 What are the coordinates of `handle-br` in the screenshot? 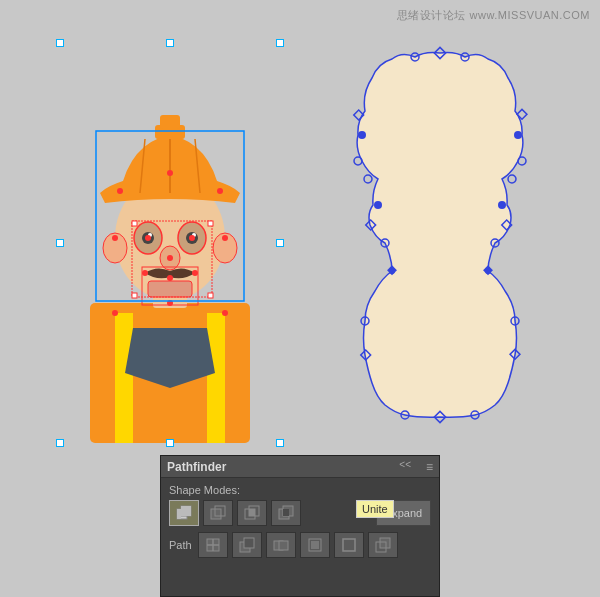 It's located at (280, 443).